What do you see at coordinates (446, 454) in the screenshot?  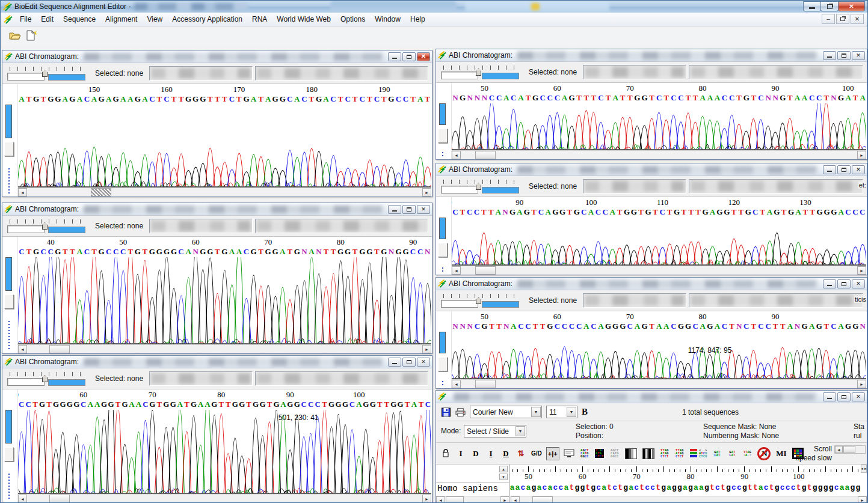 I see `lock-icon` at bounding box center [446, 454].